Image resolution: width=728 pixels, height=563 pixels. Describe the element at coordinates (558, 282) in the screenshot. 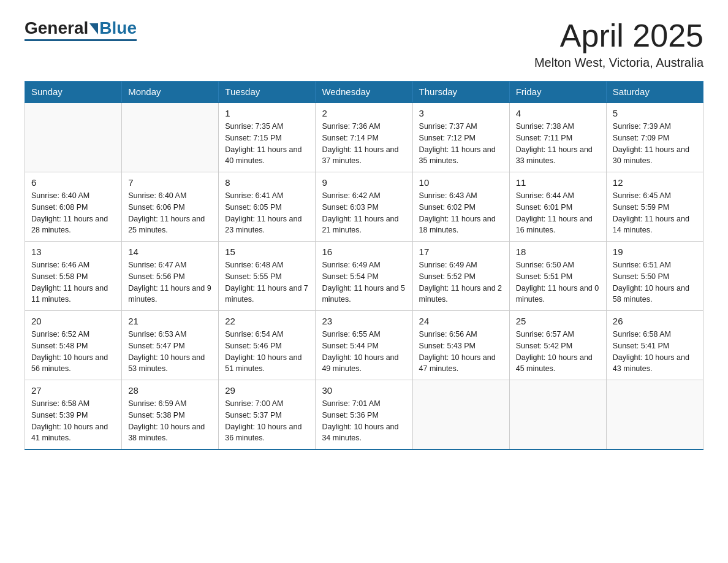

I see `day-info: Sunrise: 6:50 AM Sunset: 5:51 PM Dayligh…` at that location.